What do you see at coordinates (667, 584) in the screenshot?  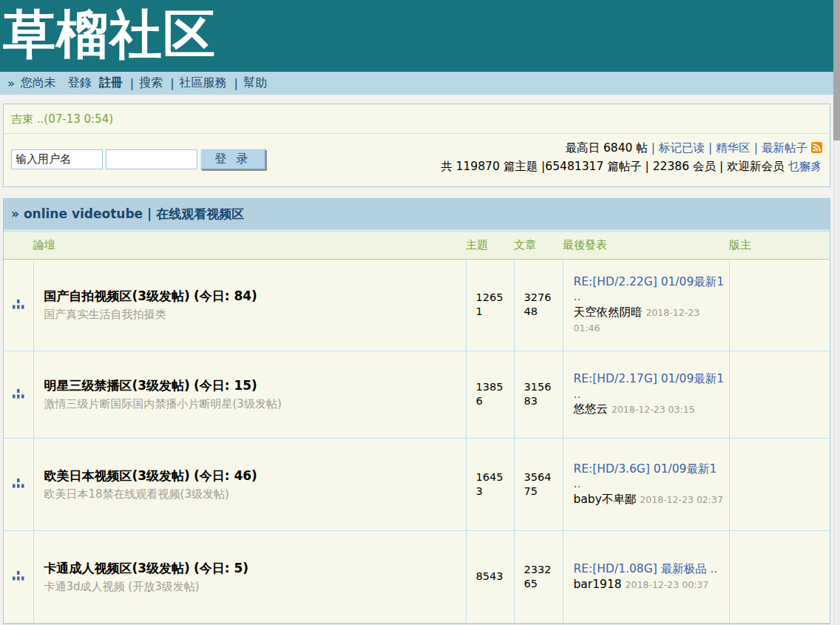 I see `last-post-time: 2018-12-23 00:37` at bounding box center [667, 584].